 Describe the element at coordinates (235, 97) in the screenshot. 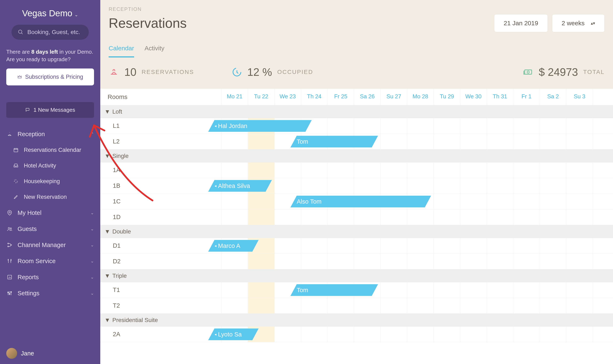

I see `day-column-header: Mo 21` at that location.